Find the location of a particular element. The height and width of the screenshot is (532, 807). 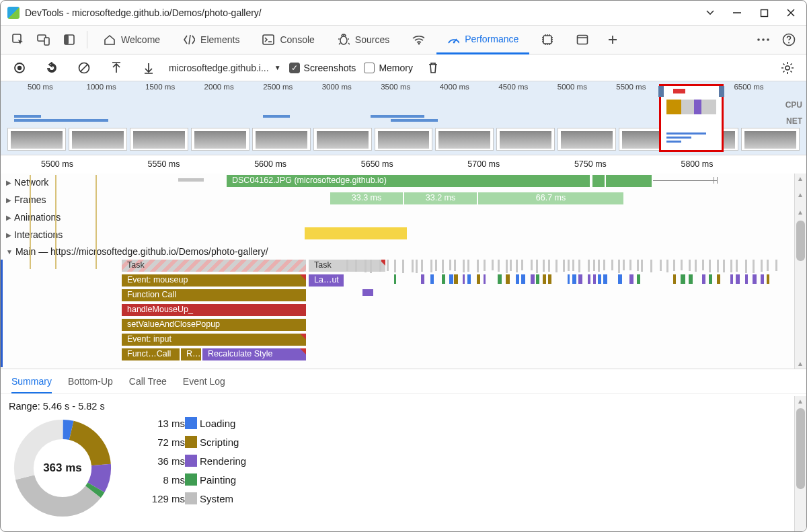

tab-network-cond is located at coordinates (418, 40).